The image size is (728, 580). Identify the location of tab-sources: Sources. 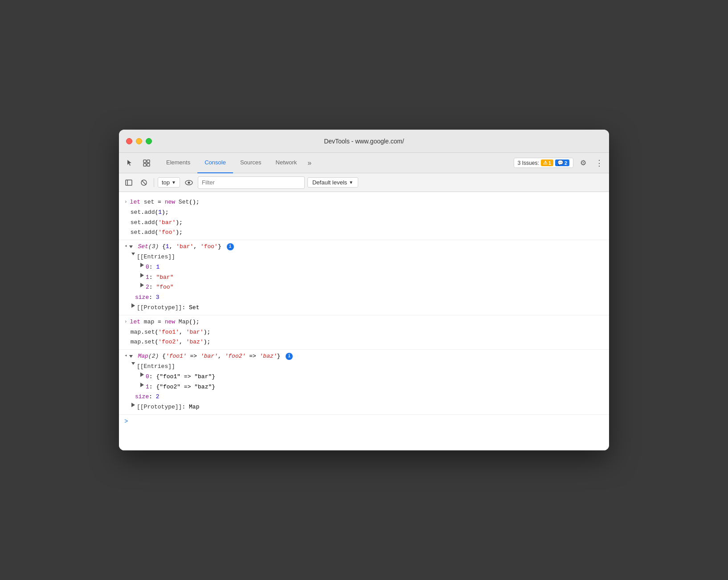
(251, 163).